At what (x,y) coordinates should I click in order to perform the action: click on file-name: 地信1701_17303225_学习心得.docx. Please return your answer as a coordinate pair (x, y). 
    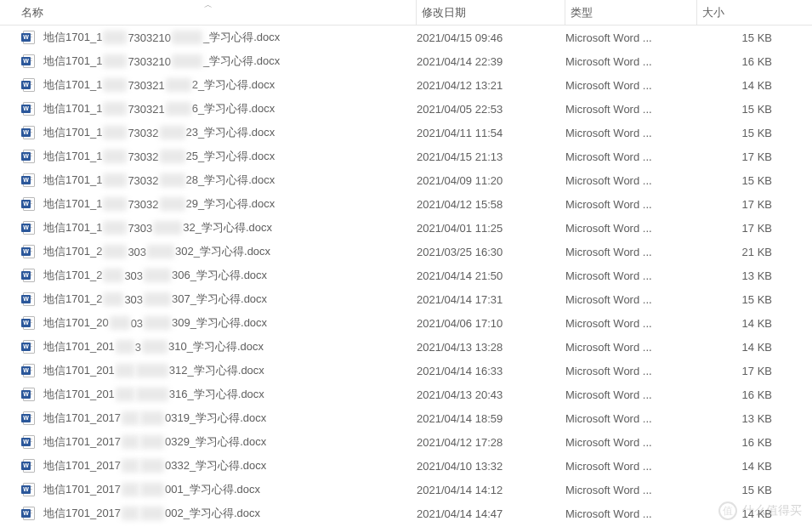
    Looking at the image, I should click on (159, 156).